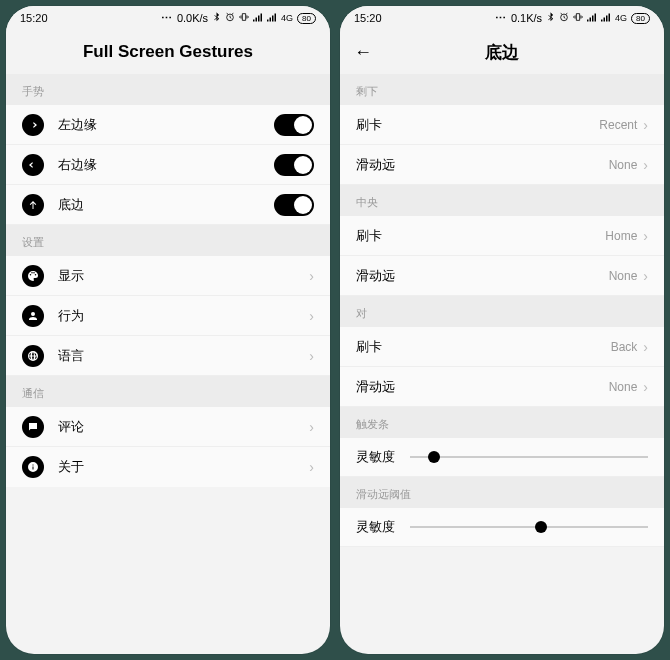 Image resolution: width=670 pixels, height=660 pixels. What do you see at coordinates (526, 18) in the screenshot?
I see `net-speed: 0.1K/s` at bounding box center [526, 18].